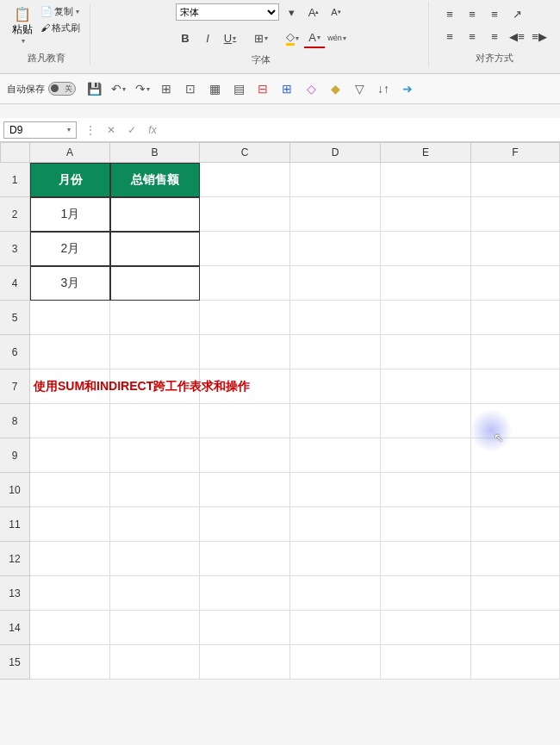 The height and width of the screenshot is (745, 560). I want to click on row-header-14: 14, so click(16, 628).